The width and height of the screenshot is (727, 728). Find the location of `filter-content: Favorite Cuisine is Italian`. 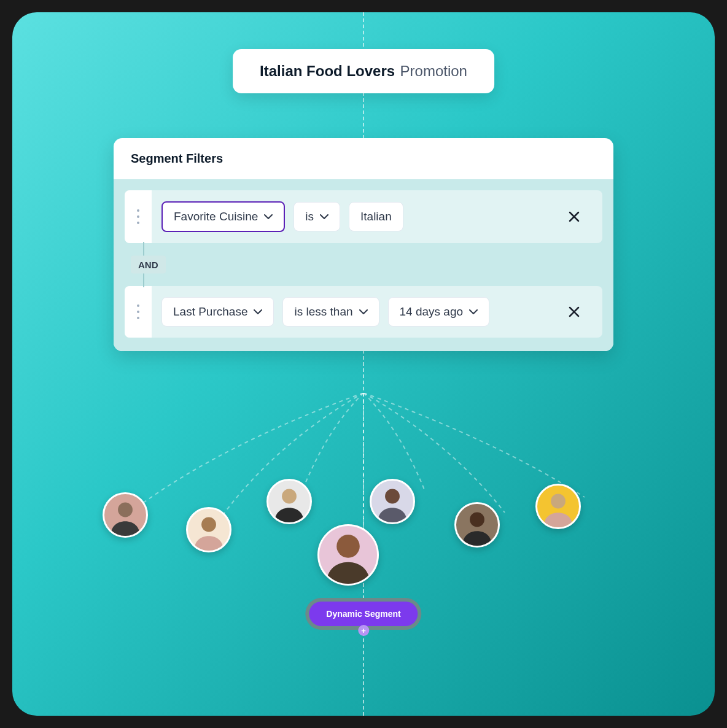

filter-content: Favorite Cuisine is Italian is located at coordinates (377, 217).